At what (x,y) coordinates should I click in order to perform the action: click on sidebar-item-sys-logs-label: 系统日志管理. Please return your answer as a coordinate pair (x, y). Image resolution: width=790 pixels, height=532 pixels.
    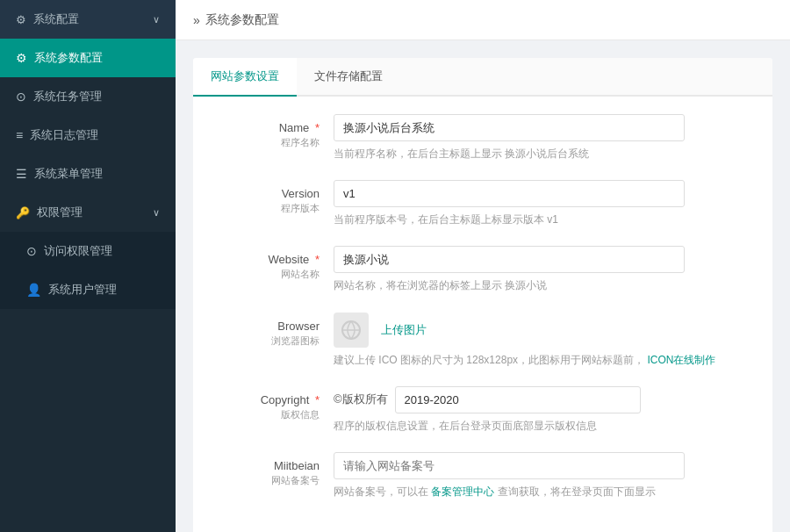
    Looking at the image, I should click on (64, 135).